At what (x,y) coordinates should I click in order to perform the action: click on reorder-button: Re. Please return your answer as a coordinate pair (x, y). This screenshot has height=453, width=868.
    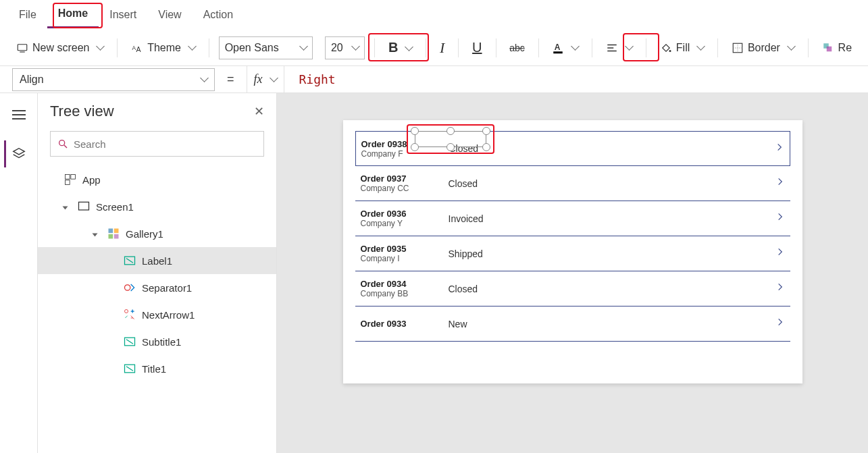
    Looking at the image, I should click on (837, 48).